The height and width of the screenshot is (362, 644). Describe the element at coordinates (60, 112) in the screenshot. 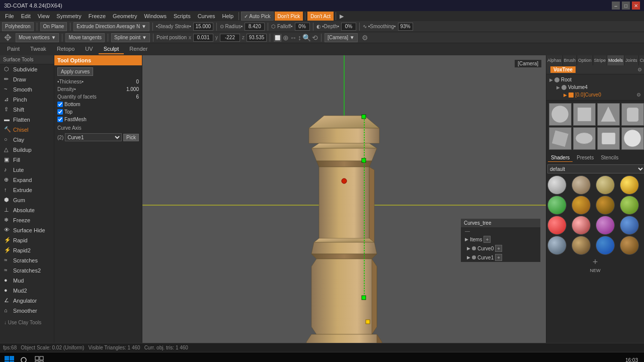

I see `top-checkbox` at that location.